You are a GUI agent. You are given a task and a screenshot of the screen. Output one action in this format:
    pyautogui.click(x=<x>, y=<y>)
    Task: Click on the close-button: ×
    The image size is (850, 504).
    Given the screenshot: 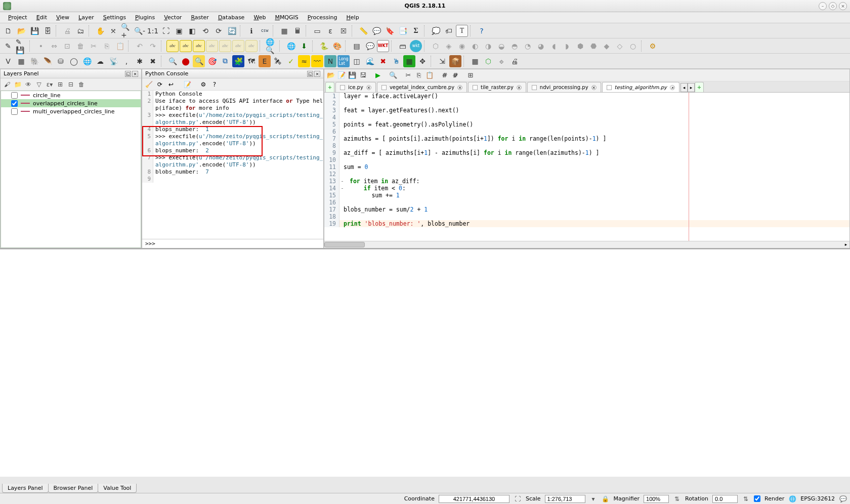 What is the action you would take?
    pyautogui.click(x=843, y=6)
    